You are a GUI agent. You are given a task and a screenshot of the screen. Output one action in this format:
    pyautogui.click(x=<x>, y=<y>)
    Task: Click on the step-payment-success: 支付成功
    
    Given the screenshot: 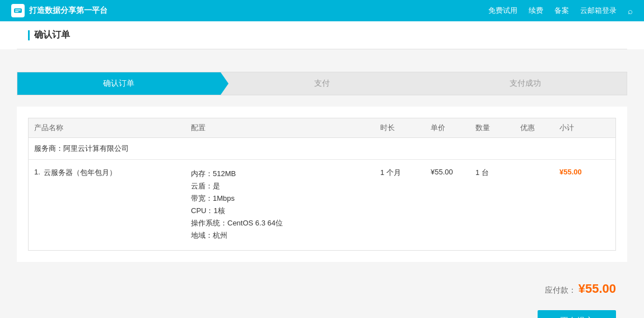 What is the action you would take?
    pyautogui.click(x=525, y=84)
    